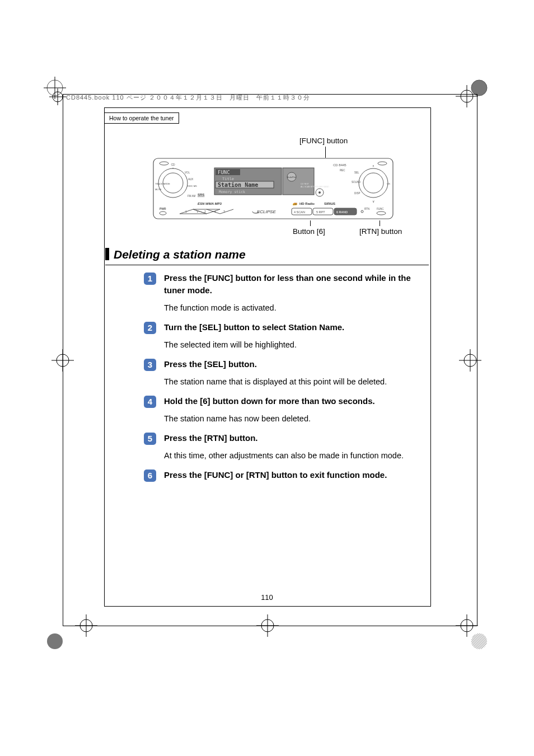  I want to click on svg-text: 2, so click(205, 212).